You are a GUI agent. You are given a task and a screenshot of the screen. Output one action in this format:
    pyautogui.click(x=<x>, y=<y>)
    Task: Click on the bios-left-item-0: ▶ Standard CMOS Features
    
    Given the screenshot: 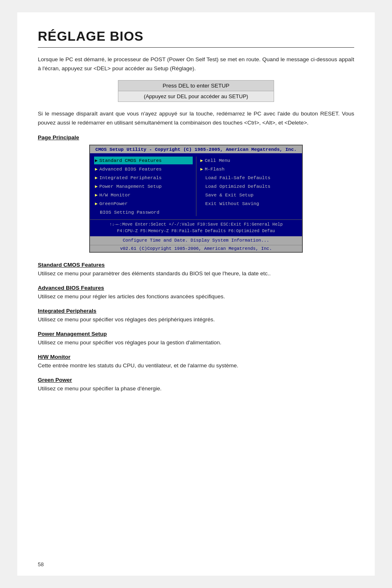 What is the action you would take?
    pyautogui.click(x=143, y=160)
    